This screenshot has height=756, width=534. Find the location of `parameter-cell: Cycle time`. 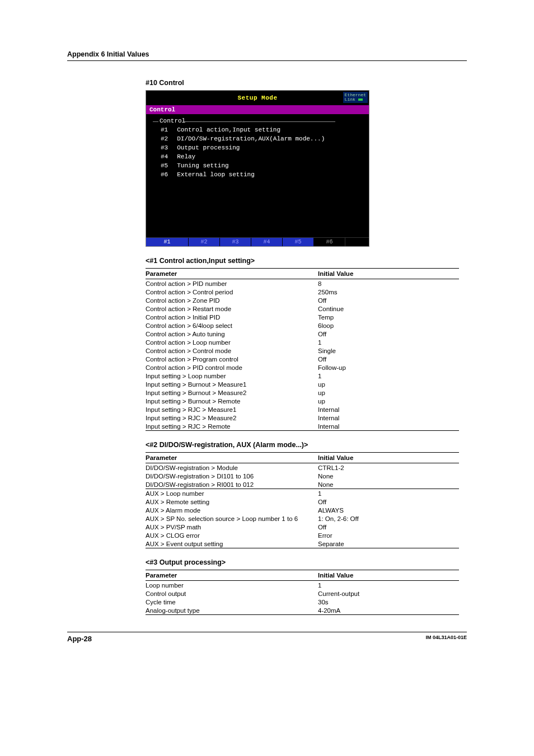

parameter-cell: Cycle time is located at coordinates (232, 602).